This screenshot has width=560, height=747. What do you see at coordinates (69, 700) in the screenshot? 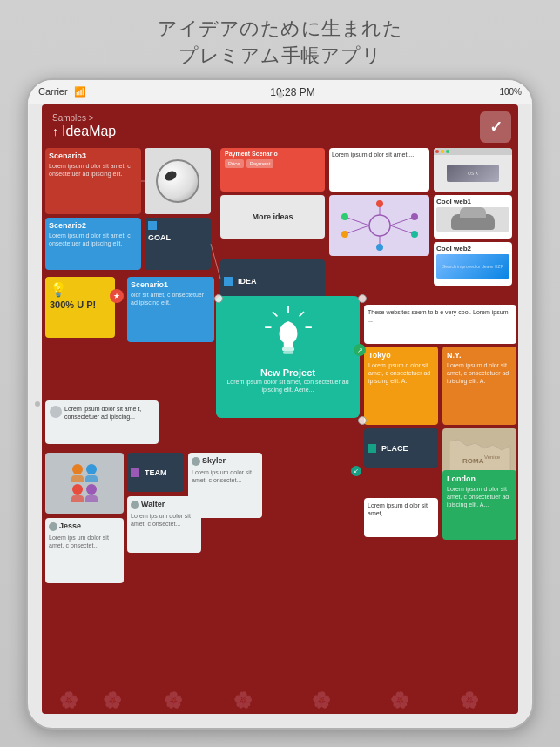
I see `sakura-1: 🌸` at bounding box center [69, 700].